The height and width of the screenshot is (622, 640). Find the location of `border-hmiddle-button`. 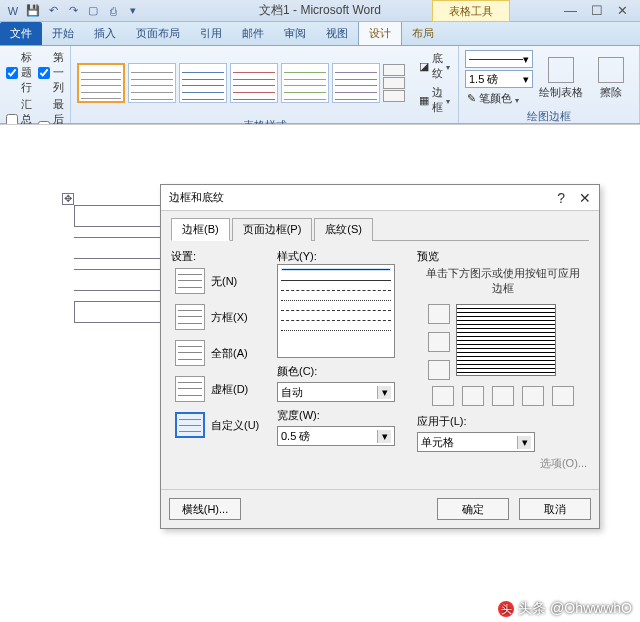

border-hmiddle-button is located at coordinates (439, 342).